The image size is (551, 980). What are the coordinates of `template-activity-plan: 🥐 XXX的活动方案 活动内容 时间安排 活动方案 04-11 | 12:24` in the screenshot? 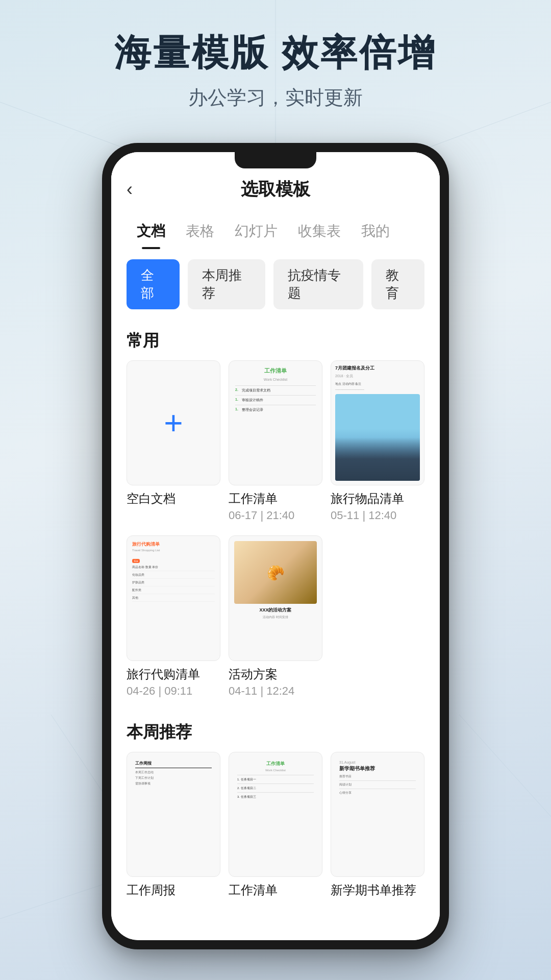 It's located at (276, 617).